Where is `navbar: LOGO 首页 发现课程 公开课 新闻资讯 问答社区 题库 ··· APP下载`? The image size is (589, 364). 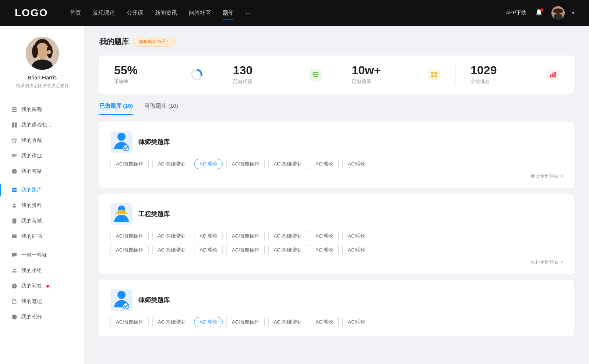 navbar: LOGO 首页 发现课程 公开课 新闻资讯 问答社区 题库 ··· APP下载 is located at coordinates (294, 13).